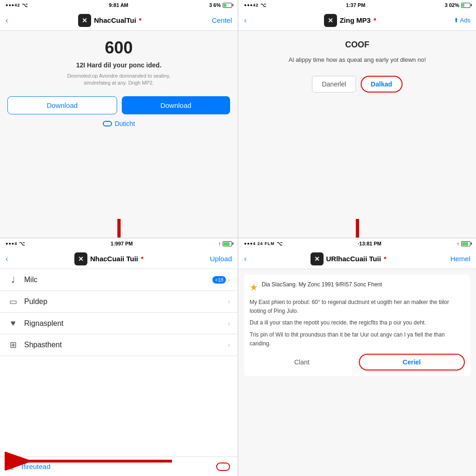 This screenshot has height=476, width=476. Describe the element at coordinates (456, 20) in the screenshot. I see `share-icon-2: ⬆` at that location.